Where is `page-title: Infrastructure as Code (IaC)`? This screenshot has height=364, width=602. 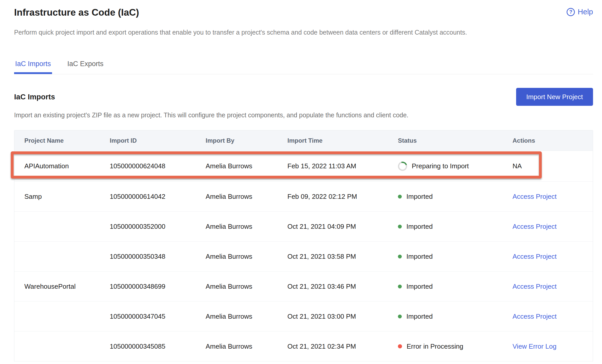 page-title: Infrastructure as Code (IaC) is located at coordinates (76, 13).